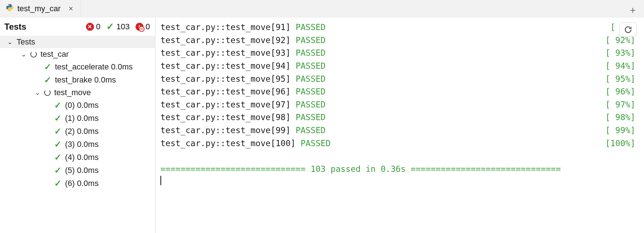  I want to click on failed-count-value: 0, so click(98, 27).